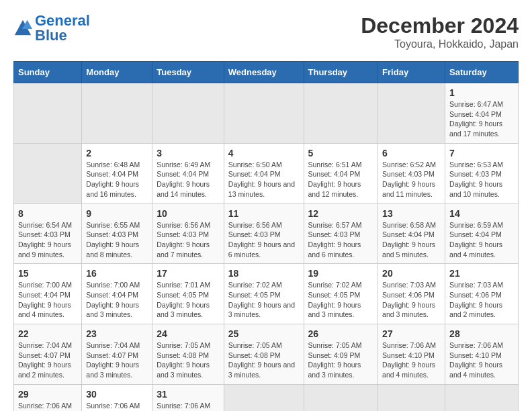 The height and width of the screenshot is (411, 532). Describe the element at coordinates (341, 334) in the screenshot. I see `day-number: 26` at that location.